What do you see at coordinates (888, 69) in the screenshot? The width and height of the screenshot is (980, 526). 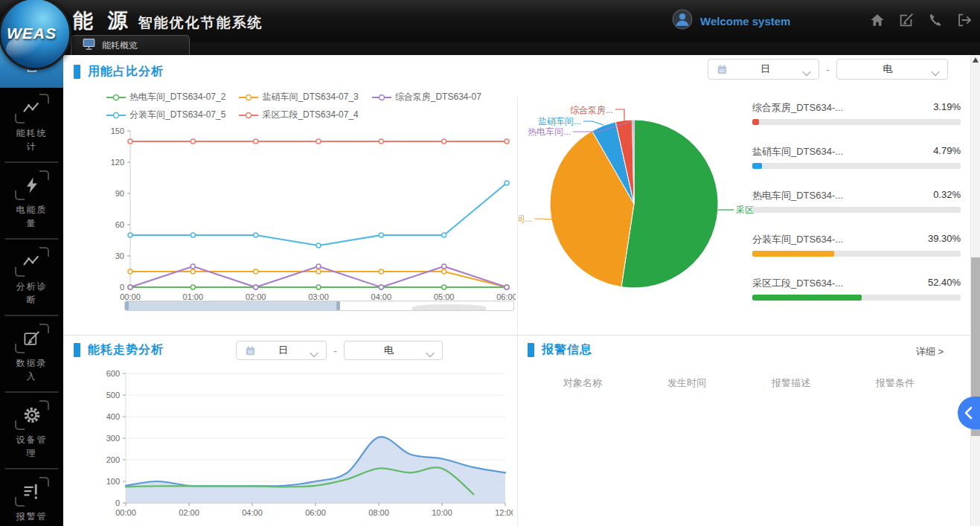 I see `energy-type-value: 电` at bounding box center [888, 69].